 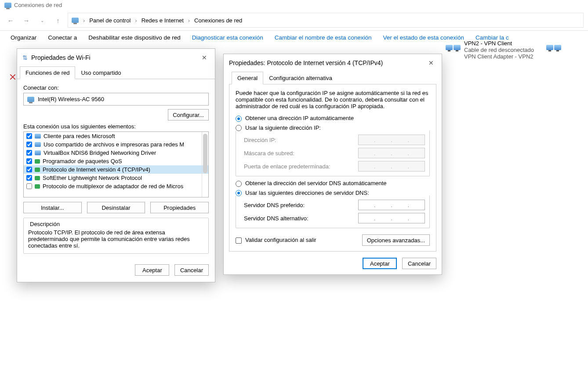 I want to click on adapter-field: Intel(R) Wireless-AC 9560, so click(x=116, y=99).